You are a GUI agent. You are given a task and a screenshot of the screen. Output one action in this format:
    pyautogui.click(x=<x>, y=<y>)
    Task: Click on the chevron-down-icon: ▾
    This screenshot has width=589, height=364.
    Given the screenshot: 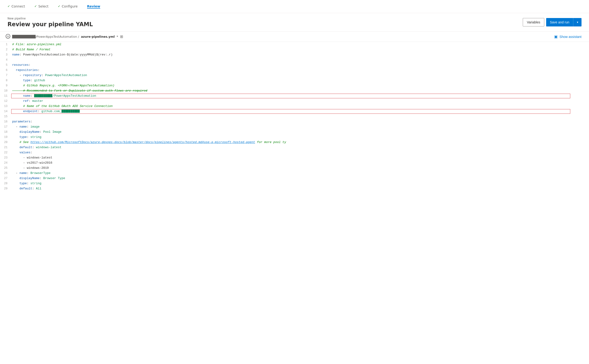 What is the action you would take?
    pyautogui.click(x=577, y=22)
    